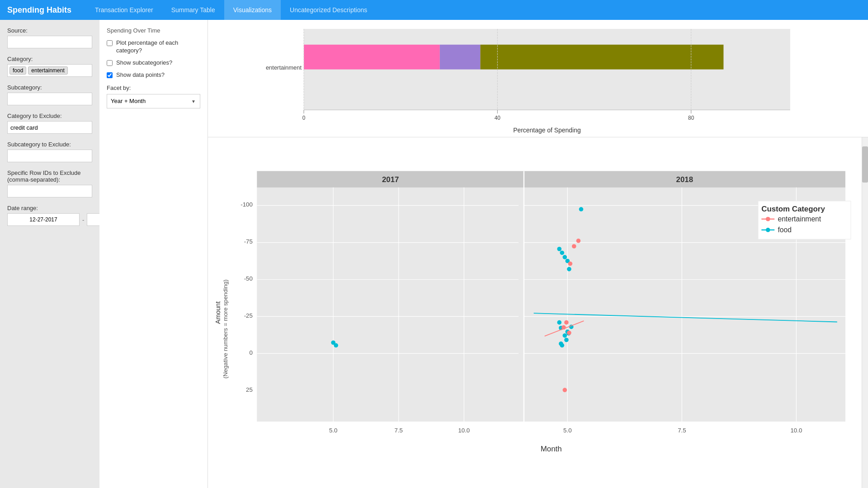 The image size is (868, 488). What do you see at coordinates (865, 313) in the screenshot?
I see `scrollbar-right` at bounding box center [865, 313].